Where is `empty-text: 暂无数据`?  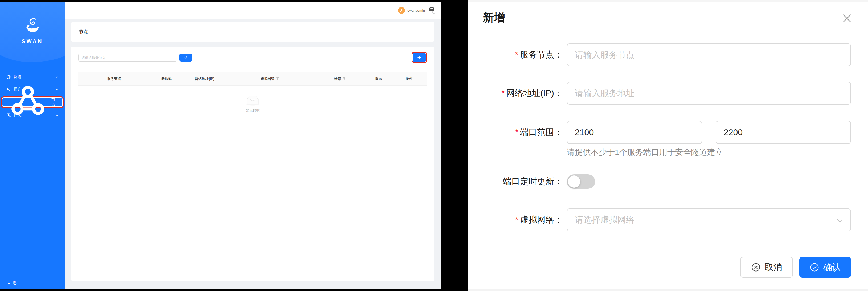 empty-text: 暂无数据 is located at coordinates (253, 110).